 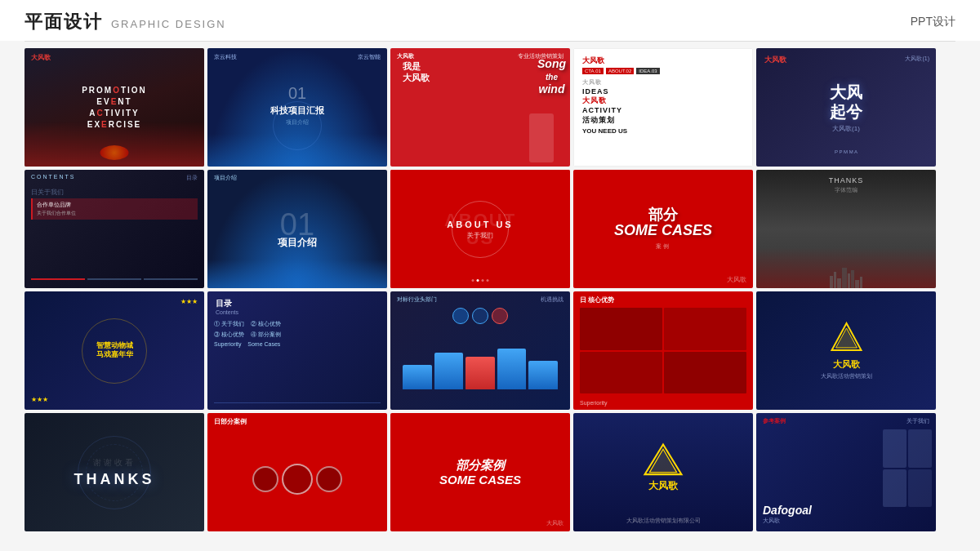 What do you see at coordinates (480, 229) in the screenshot?
I see `slide-8: ABOUTUS ABOUT US 关于我们` at bounding box center [480, 229].